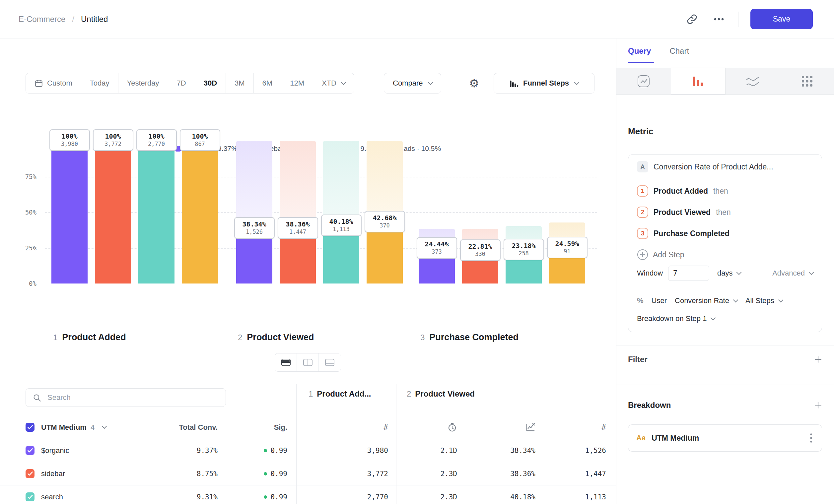 Image resolution: width=834 pixels, height=504 pixels. What do you see at coordinates (192, 428) in the screenshot?
I see `col-header-total-conv: Total Conv.` at bounding box center [192, 428].